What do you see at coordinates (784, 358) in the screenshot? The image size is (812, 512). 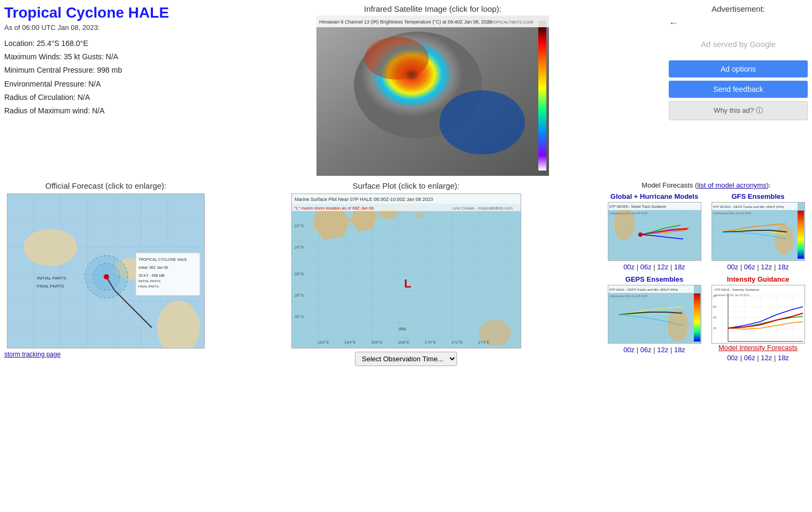 I see `intensity-18z-link: 18z` at bounding box center [784, 358].